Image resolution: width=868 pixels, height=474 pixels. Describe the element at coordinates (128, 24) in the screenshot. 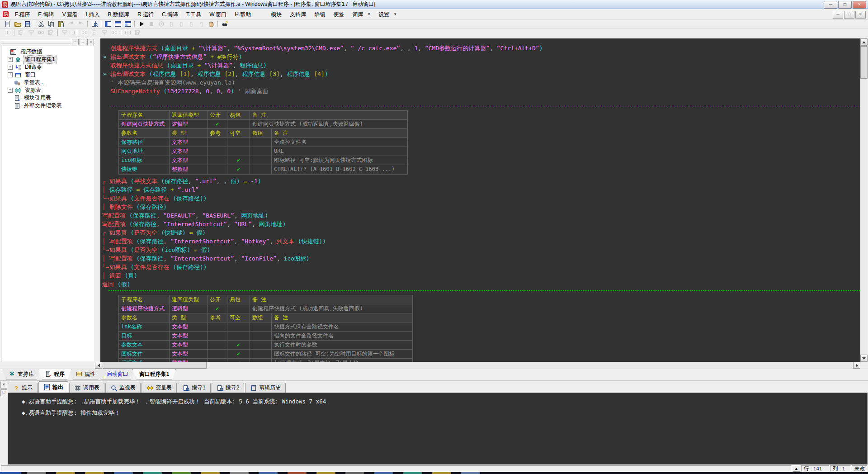

I see `window-layout-split-button` at that location.